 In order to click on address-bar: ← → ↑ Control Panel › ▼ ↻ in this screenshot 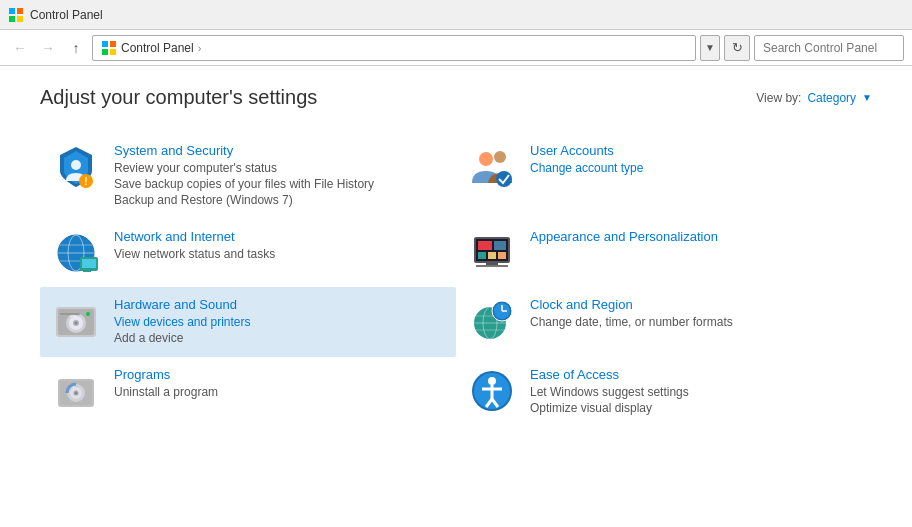, I will do `click(456, 48)`.